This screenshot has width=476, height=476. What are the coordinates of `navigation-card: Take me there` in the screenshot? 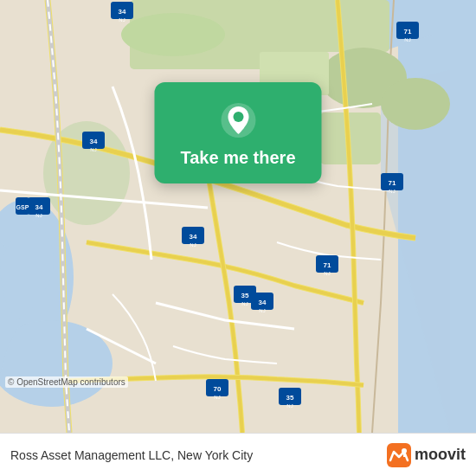 It's located at (237, 133).